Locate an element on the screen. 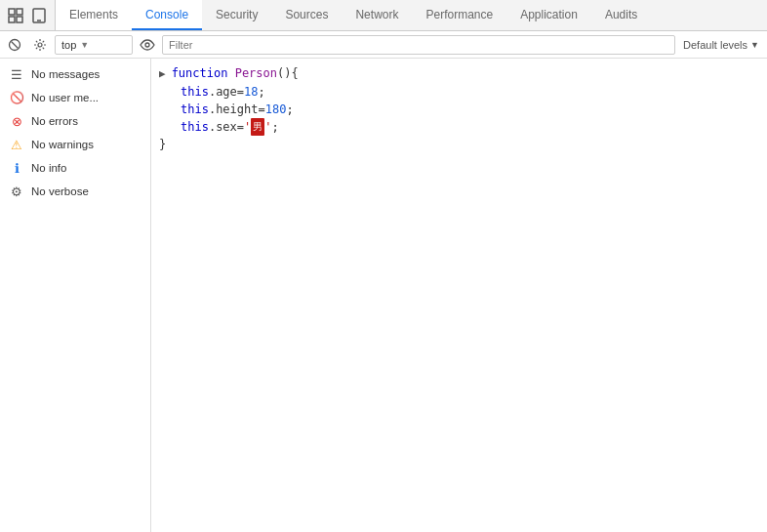 The height and width of the screenshot is (532, 767). closing-brace: } is located at coordinates (162, 144).